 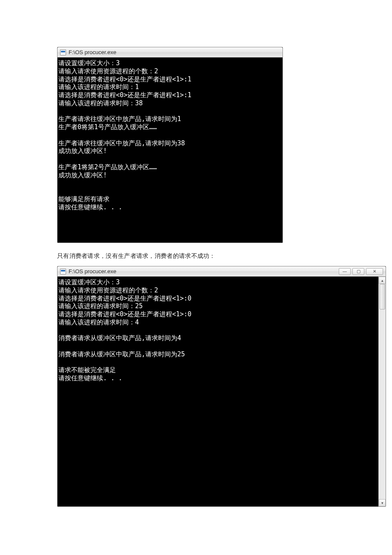 I want to click on window-controls: — ▢ ✕, so click(x=361, y=272).